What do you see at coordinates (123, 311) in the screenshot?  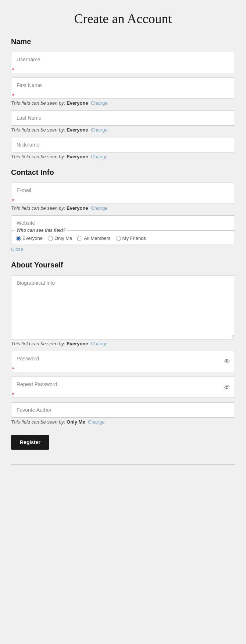 I see `bio-group: This field can be seen by: Everyone Chan…` at bounding box center [123, 311].